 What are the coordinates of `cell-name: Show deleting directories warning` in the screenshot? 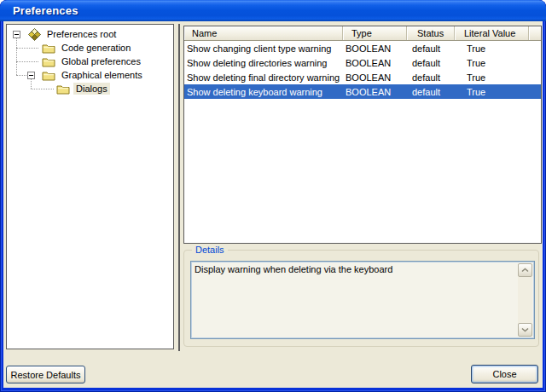 It's located at (264, 63).